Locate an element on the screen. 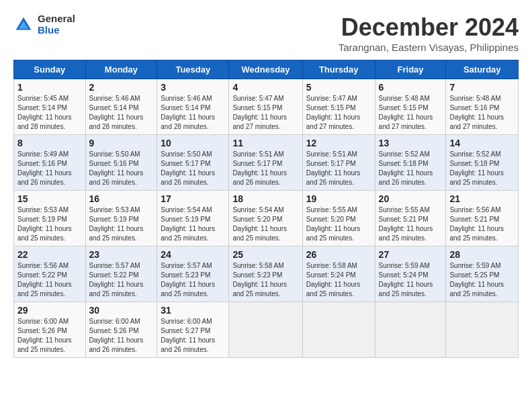  calendar-day-cell: 19Sunrise: 5:55 AM Sunset: 5:20 PM Dayli… is located at coordinates (339, 219).